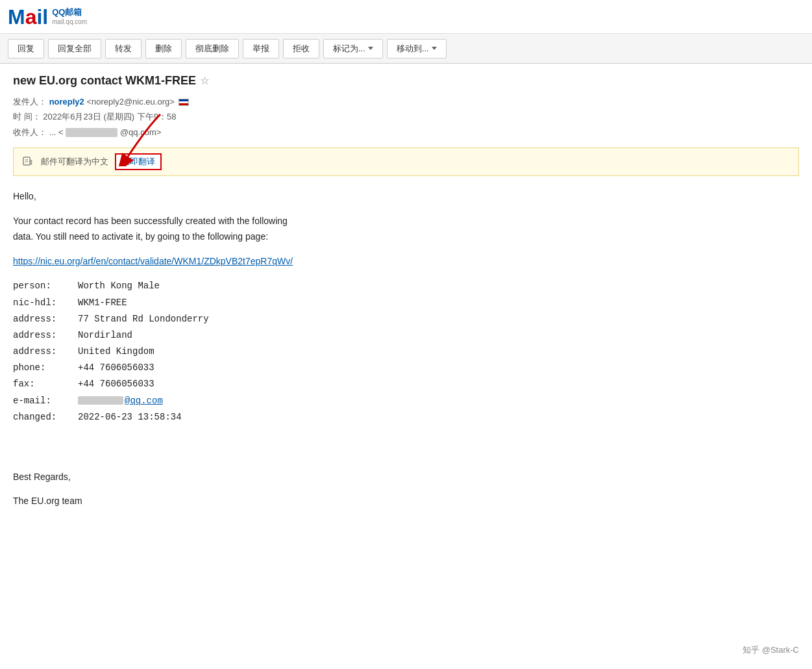  Describe the element at coordinates (56, 133) in the screenshot. I see `recipient-value-prefix: ... <` at that location.